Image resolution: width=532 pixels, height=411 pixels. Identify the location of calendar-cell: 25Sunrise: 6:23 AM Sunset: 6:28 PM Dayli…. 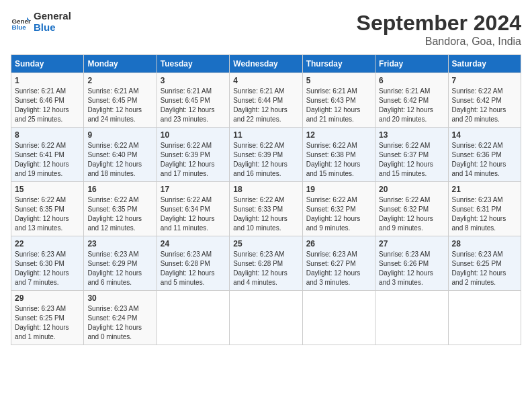
(266, 263).